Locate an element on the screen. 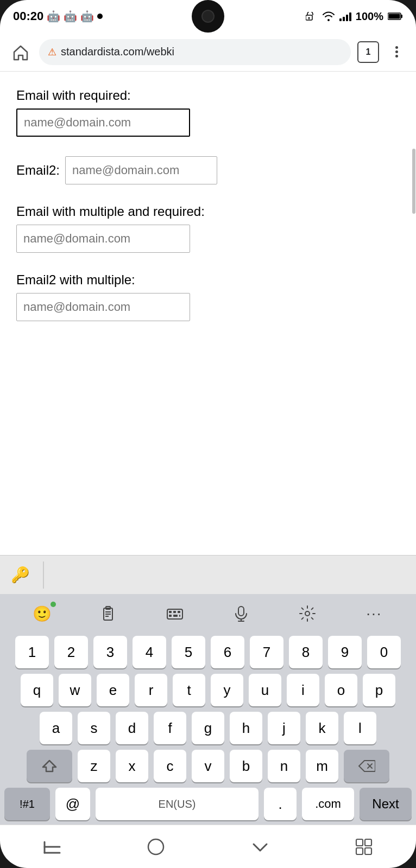 The image size is (416, 868). camera-notch is located at coordinates (208, 16).